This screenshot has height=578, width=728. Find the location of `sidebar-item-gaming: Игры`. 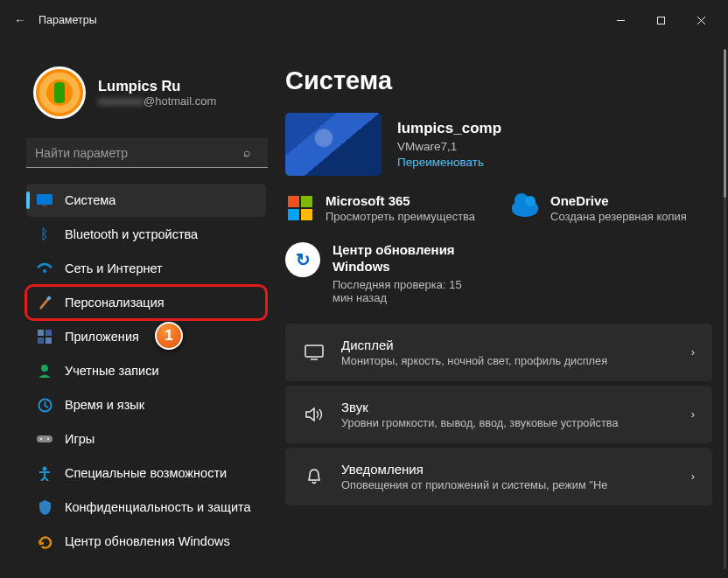

sidebar-item-gaming: Игры is located at coordinates (146, 439).